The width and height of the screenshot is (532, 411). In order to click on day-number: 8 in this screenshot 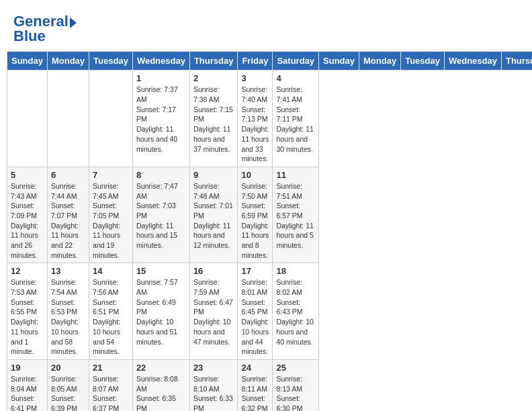, I will do `click(161, 175)`.